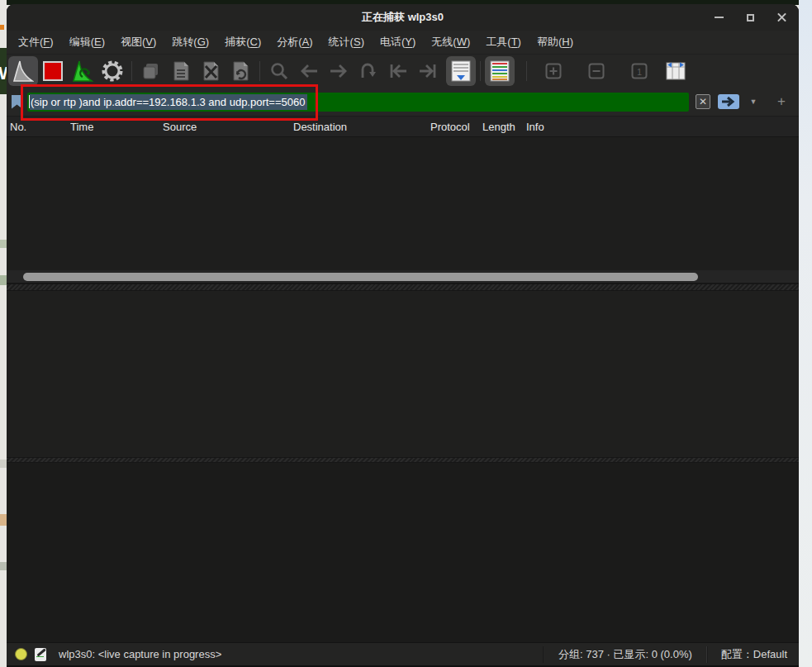 Image resolution: width=812 pixels, height=667 pixels. I want to click on start-capture-button, so click(23, 71).